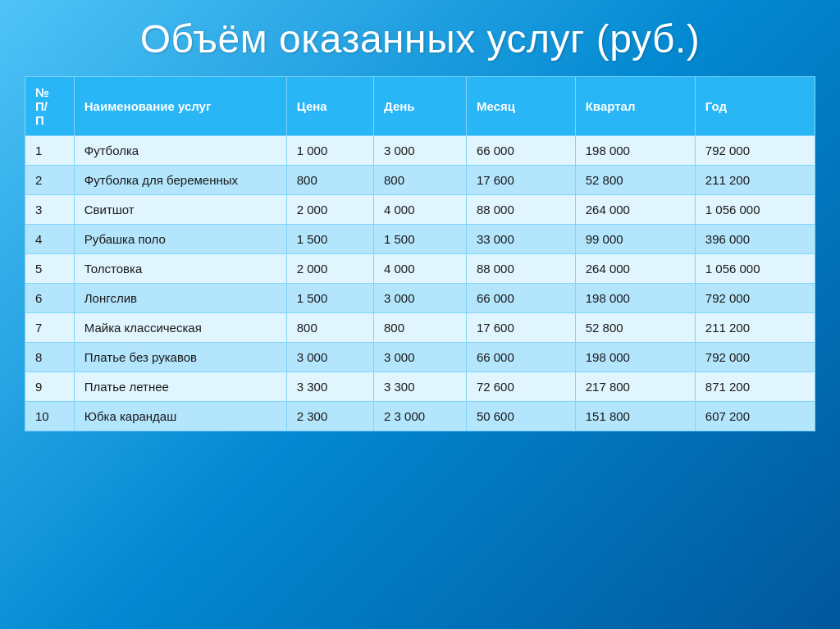  Describe the element at coordinates (180, 151) in the screenshot. I see `cell-name: Футболка` at that location.